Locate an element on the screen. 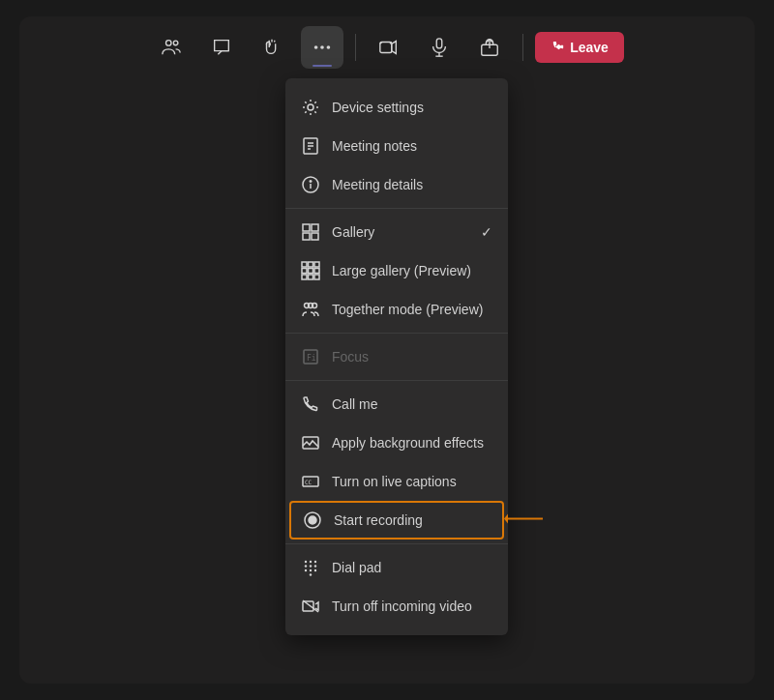  svg-text: CC is located at coordinates (309, 481).